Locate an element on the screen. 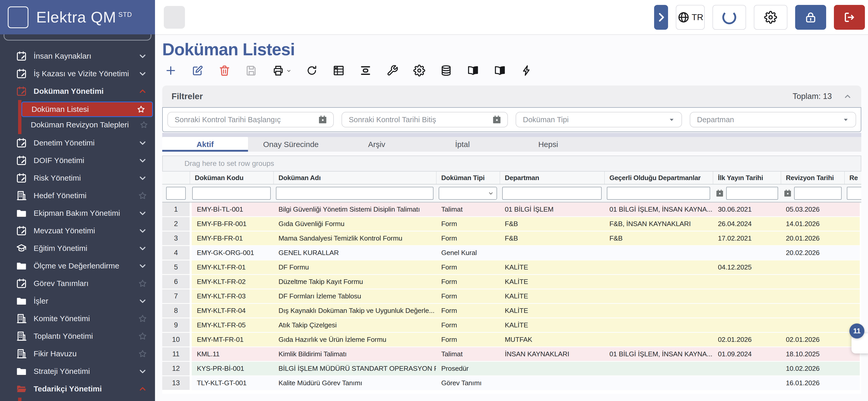 The image size is (868, 401). sidebar-item: Hedef Yönetimi is located at coordinates (78, 195).